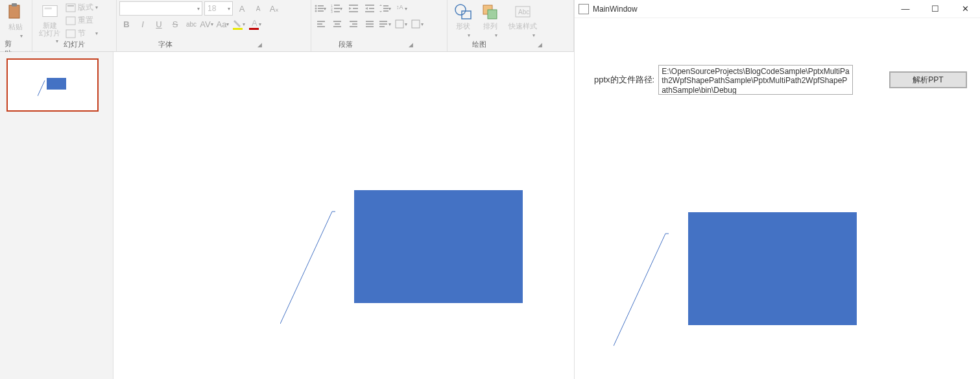  Describe the element at coordinates (438, 247) in the screenshot. I see `rectangle-shape` at that location.